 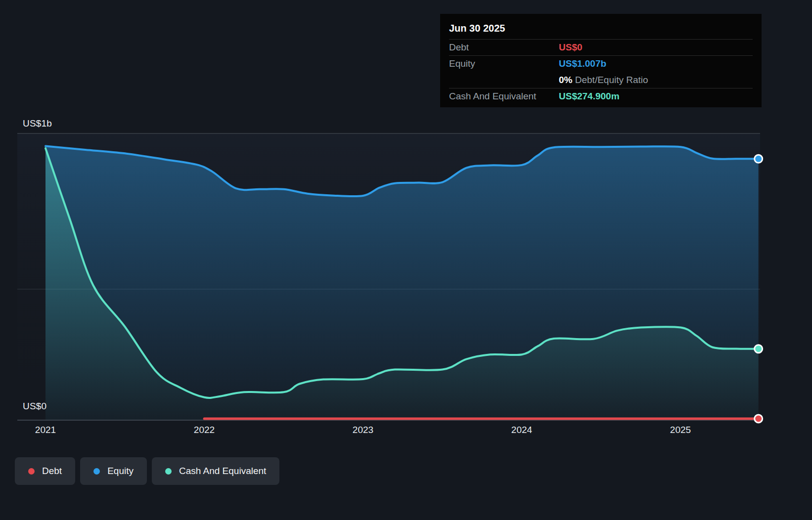 I want to click on tooltip-row-label: Debt, so click(x=504, y=47).